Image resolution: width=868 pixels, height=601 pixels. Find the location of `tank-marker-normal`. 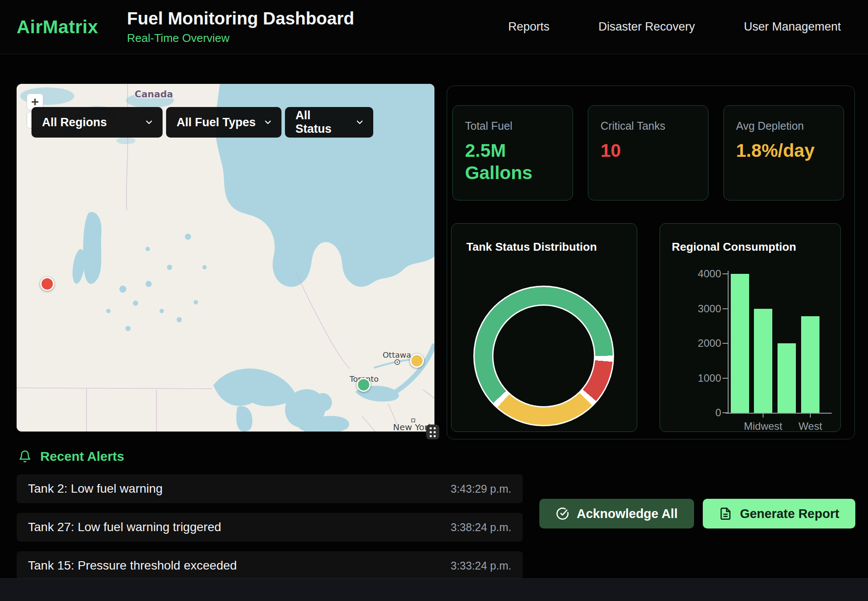

tank-marker-normal is located at coordinates (364, 385).